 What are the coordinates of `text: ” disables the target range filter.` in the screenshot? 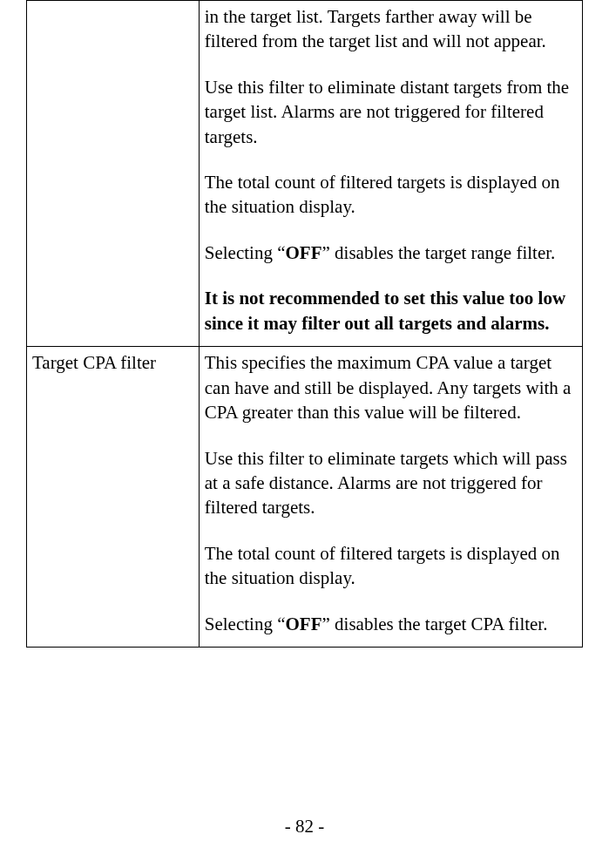 It's located at (438, 253).